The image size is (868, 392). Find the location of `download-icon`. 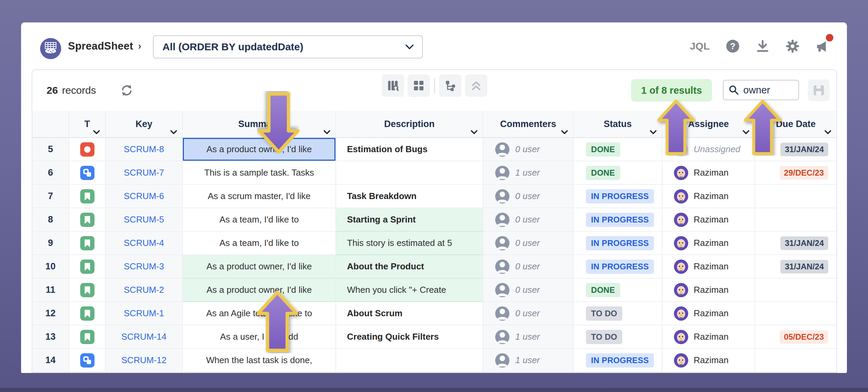

download-icon is located at coordinates (763, 46).